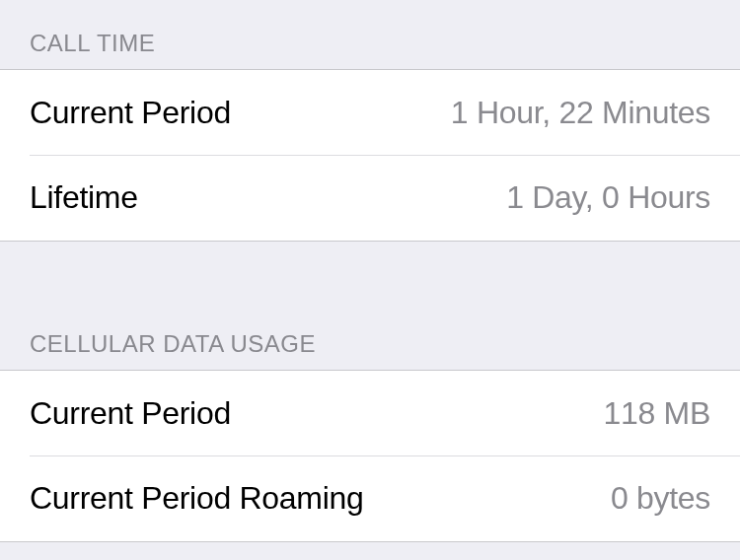 This screenshot has height=560, width=740. What do you see at coordinates (370, 268) in the screenshot?
I see `section-spacer` at bounding box center [370, 268].